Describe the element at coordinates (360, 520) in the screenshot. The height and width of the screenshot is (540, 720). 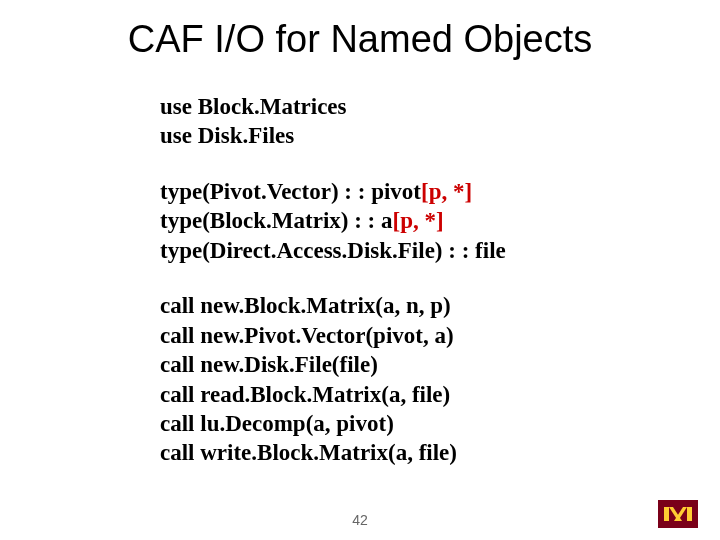
I see `slide-number: 42` at that location.